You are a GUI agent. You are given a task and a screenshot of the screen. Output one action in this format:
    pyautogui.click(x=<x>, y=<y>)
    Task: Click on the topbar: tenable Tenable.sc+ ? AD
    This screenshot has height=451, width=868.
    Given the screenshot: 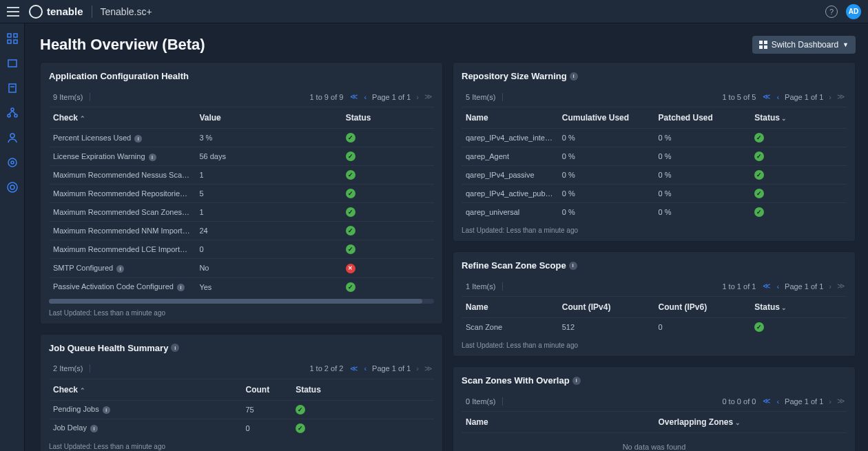 What is the action you would take?
    pyautogui.click(x=434, y=12)
    